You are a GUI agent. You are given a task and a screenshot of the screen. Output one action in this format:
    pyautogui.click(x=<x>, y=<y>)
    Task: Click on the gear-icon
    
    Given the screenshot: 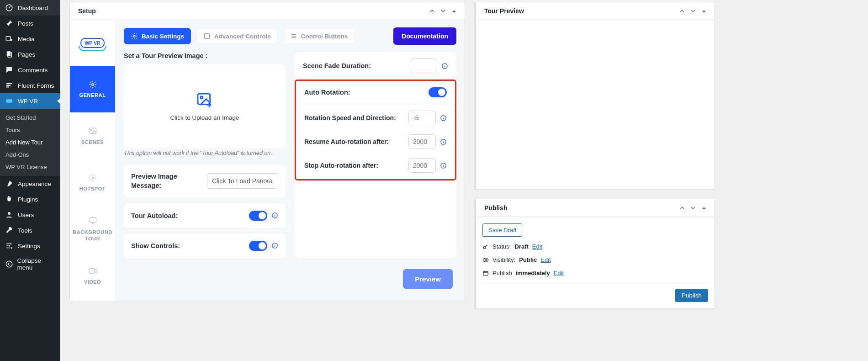 What is the action you would take?
    pyautogui.click(x=93, y=85)
    